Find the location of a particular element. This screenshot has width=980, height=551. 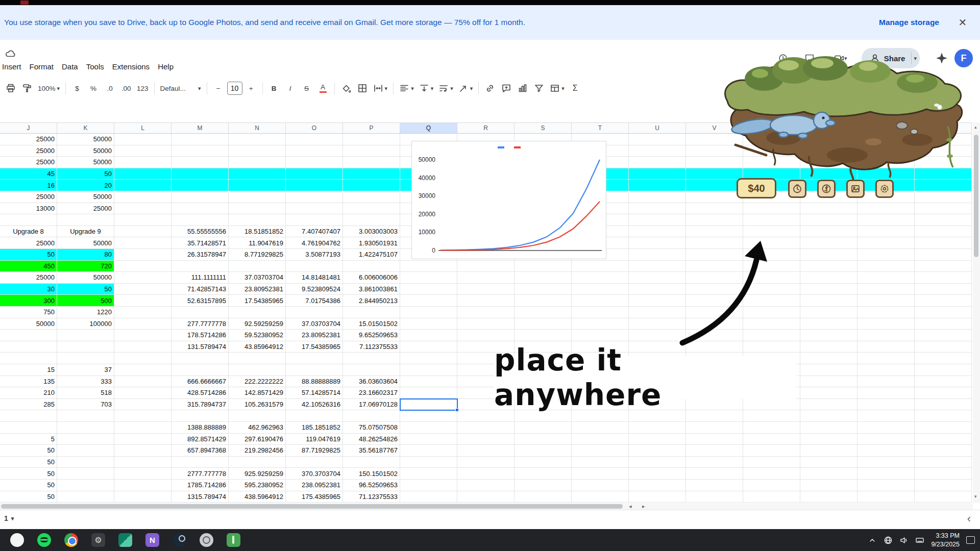

cell-R17 is located at coordinates (486, 324).